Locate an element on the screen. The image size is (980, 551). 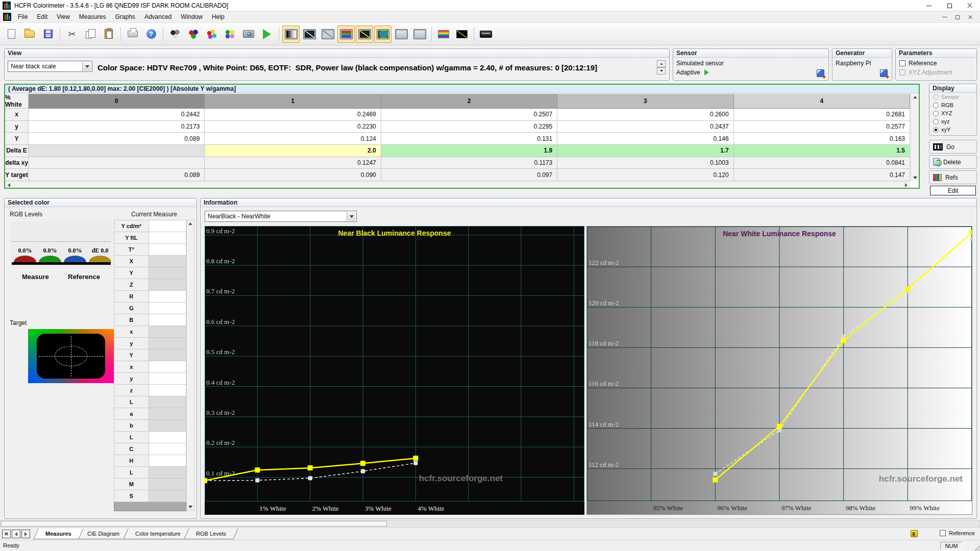
tab-color-temperature: Color temperature is located at coordinates (158, 534).